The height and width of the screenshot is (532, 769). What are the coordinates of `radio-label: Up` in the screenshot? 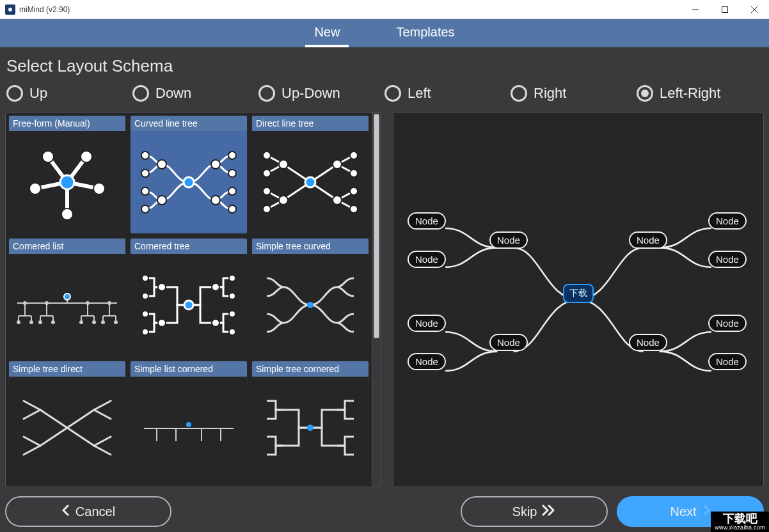 It's located at (38, 93).